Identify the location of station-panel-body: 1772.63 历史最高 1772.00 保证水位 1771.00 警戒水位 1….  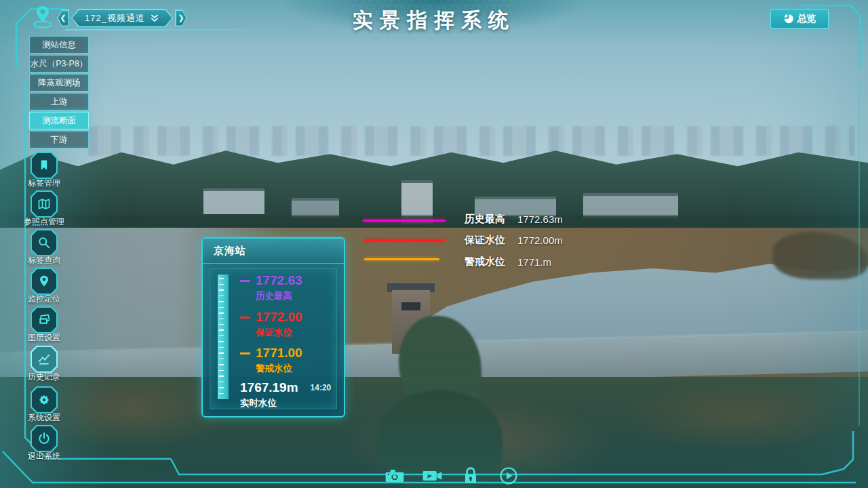
(273, 339).